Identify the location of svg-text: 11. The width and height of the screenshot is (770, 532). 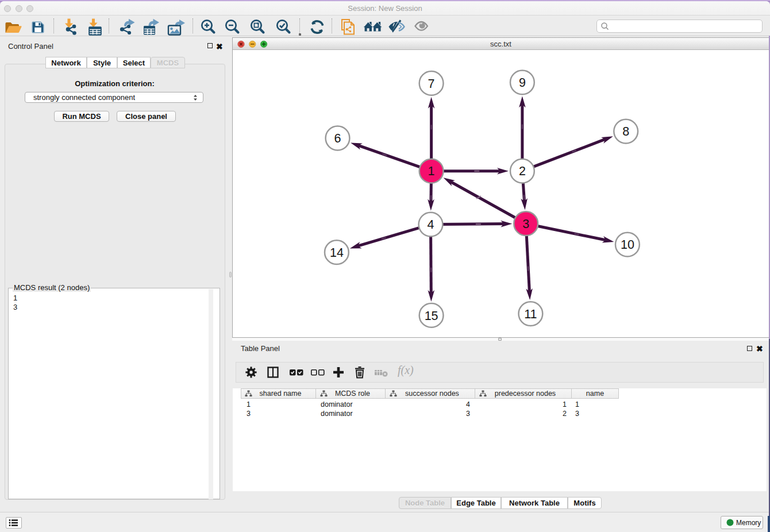
(530, 314).